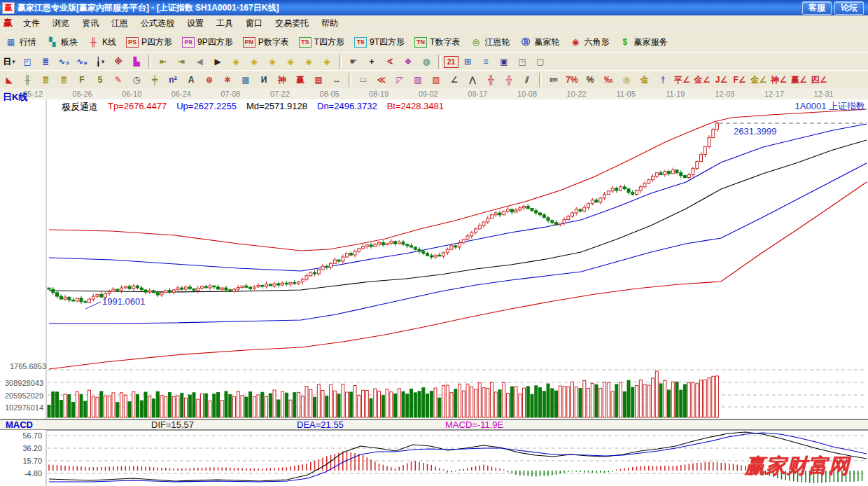 The width and height of the screenshot is (868, 486). Describe the element at coordinates (27, 80) in the screenshot. I see `time-comb-tool: ╫` at that location.